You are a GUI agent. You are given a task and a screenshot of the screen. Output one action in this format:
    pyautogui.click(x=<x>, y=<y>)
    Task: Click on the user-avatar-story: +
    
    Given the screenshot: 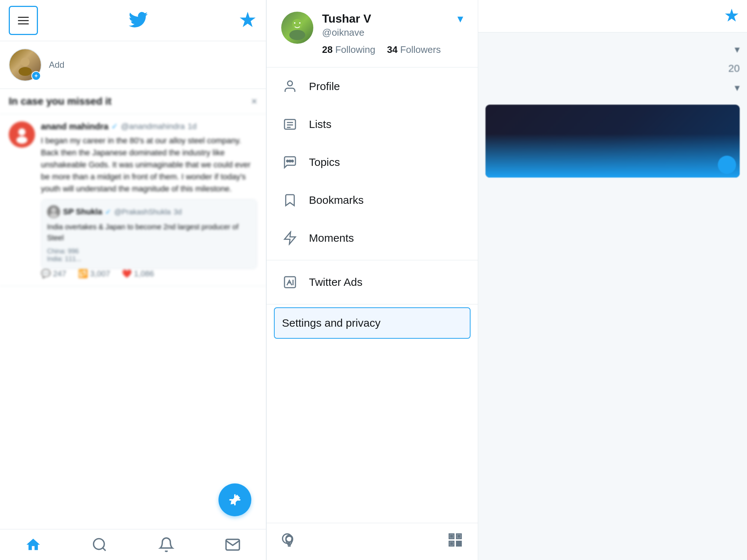 What is the action you would take?
    pyautogui.click(x=25, y=65)
    